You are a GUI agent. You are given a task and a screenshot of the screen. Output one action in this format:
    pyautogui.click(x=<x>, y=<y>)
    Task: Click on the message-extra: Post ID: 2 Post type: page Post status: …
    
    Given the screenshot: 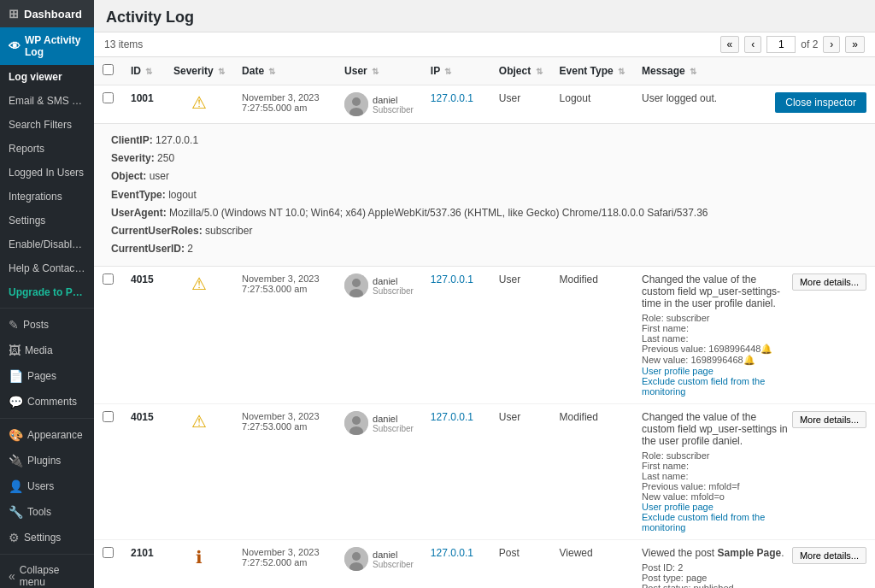 What is the action you would take?
    pyautogui.click(x=713, y=575)
    